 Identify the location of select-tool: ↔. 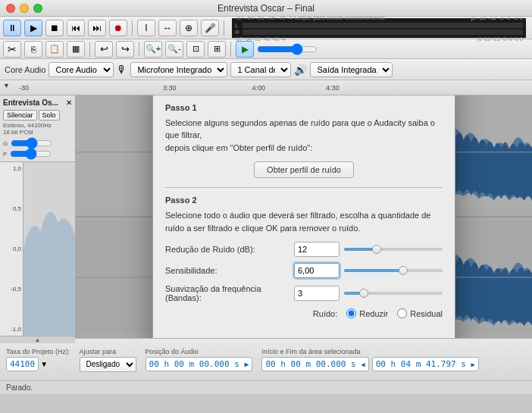
(167, 28).